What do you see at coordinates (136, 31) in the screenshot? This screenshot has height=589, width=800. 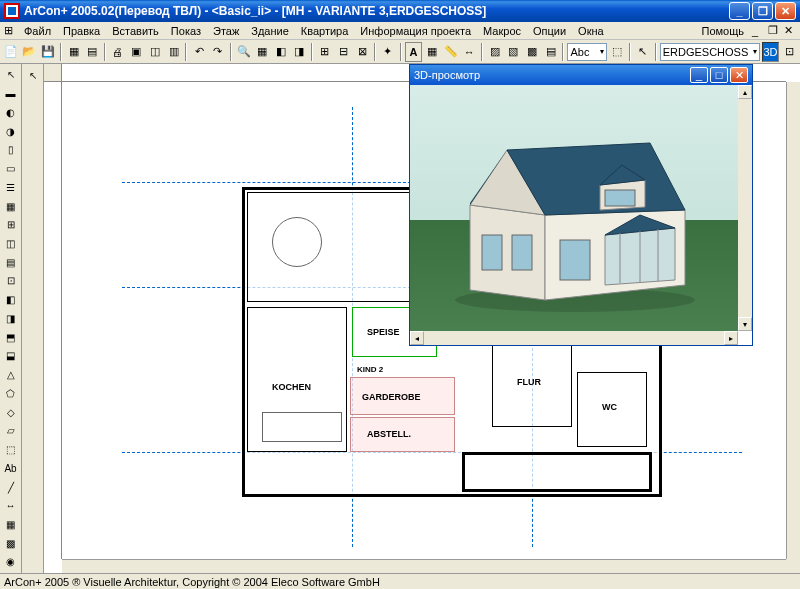 I see `menu-insert: Вставить` at bounding box center [136, 31].